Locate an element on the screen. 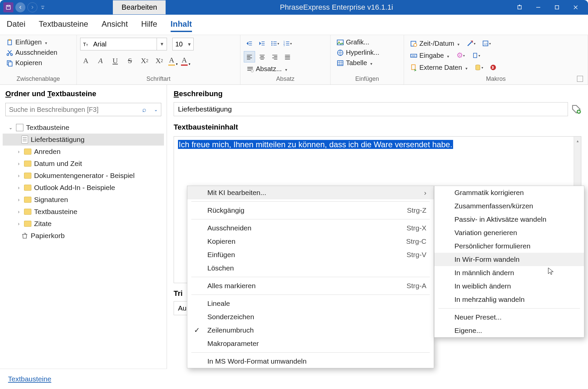 The image size is (588, 389). tree-folder: ›Anreden is located at coordinates (83, 152).